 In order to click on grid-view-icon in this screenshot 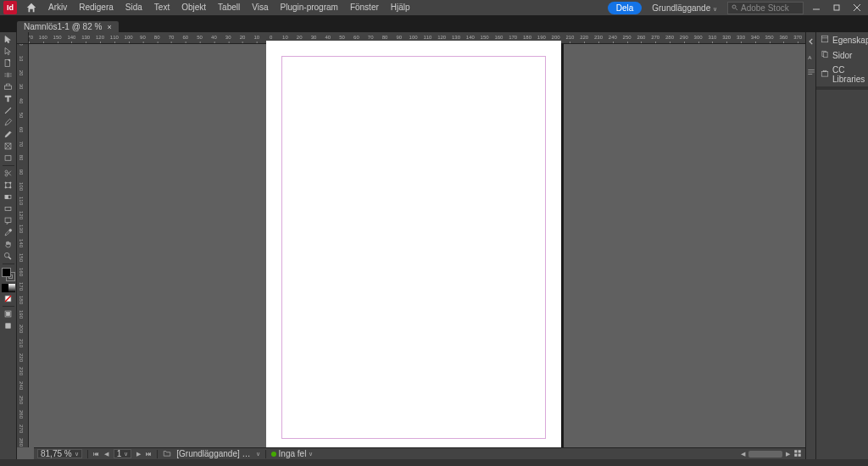, I will do `click(798, 454)`.